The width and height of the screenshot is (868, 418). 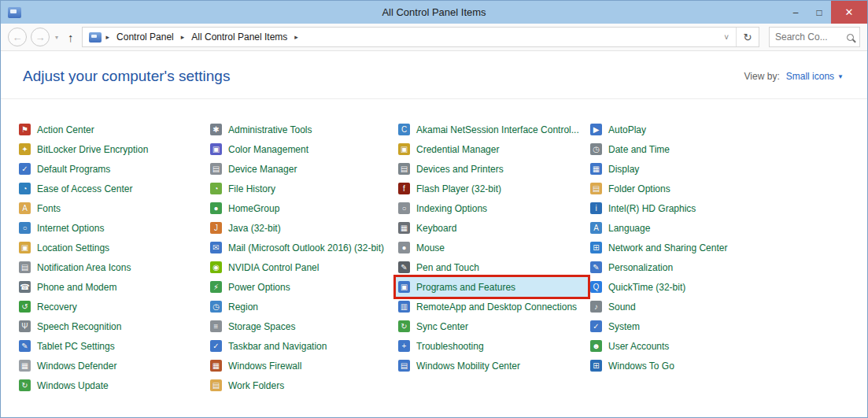 I want to click on sync-center-item: ↻Sync Center, so click(x=492, y=326).